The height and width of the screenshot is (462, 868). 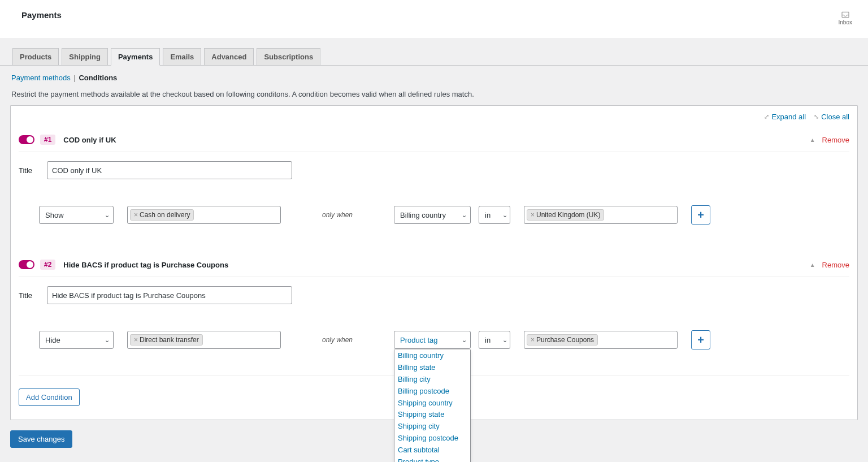 I want to click on tag: × Purchase Coupons, so click(x=562, y=340).